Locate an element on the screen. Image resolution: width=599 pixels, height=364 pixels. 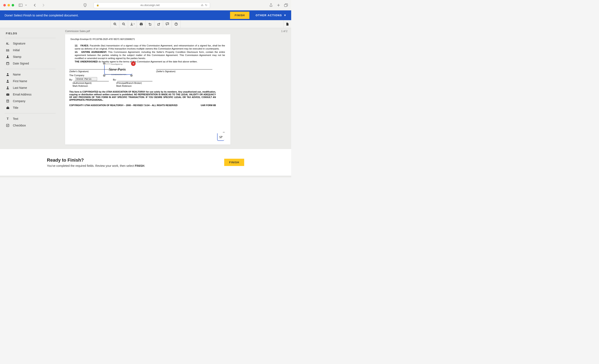
calendar-icon is located at coordinates (8, 63).